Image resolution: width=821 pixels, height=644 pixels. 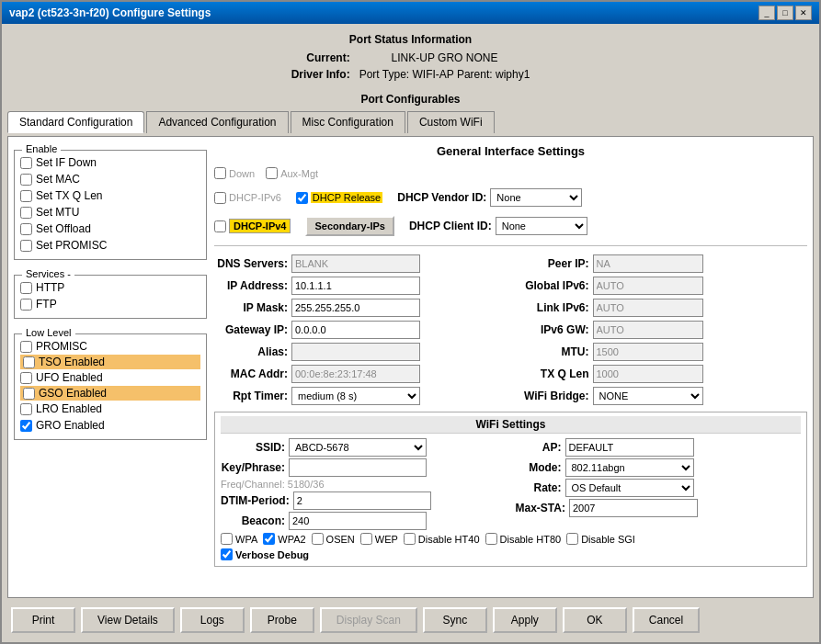 I want to click on right-settings-col: Peer IP: Global IPv6: Link IPv6: IP, so click(x=662, y=330).